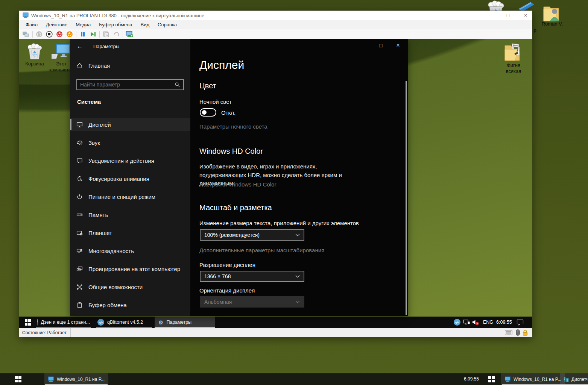  Describe the element at coordinates (504, 322) in the screenshot. I see `tray-clock: 6:09:55` at that location.